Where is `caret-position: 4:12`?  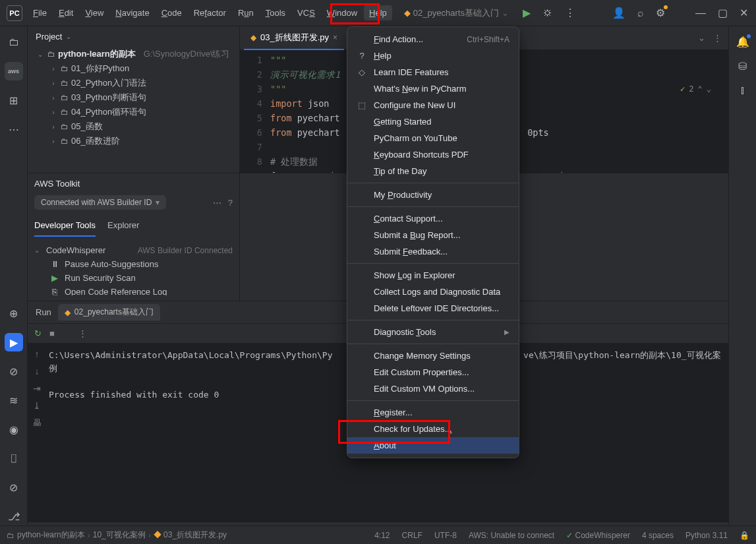
caret-position: 4:12 is located at coordinates (382, 535).